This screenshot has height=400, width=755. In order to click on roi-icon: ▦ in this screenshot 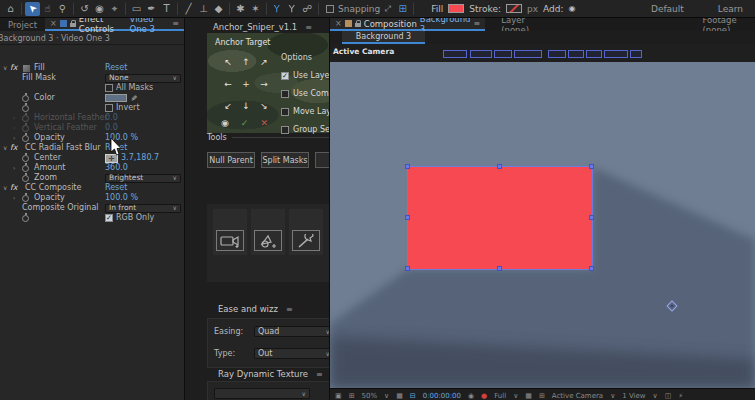, I will do `click(528, 396)`.